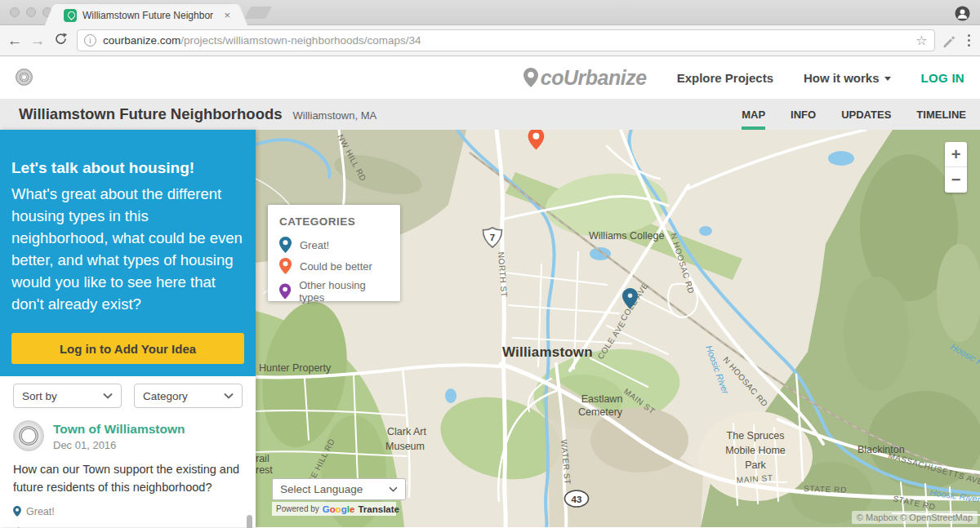 The height and width of the screenshot is (528, 980). Describe the element at coordinates (915, 517) in the screenshot. I see `map-attribution: © Mapbox © OpenStreetMap` at that location.